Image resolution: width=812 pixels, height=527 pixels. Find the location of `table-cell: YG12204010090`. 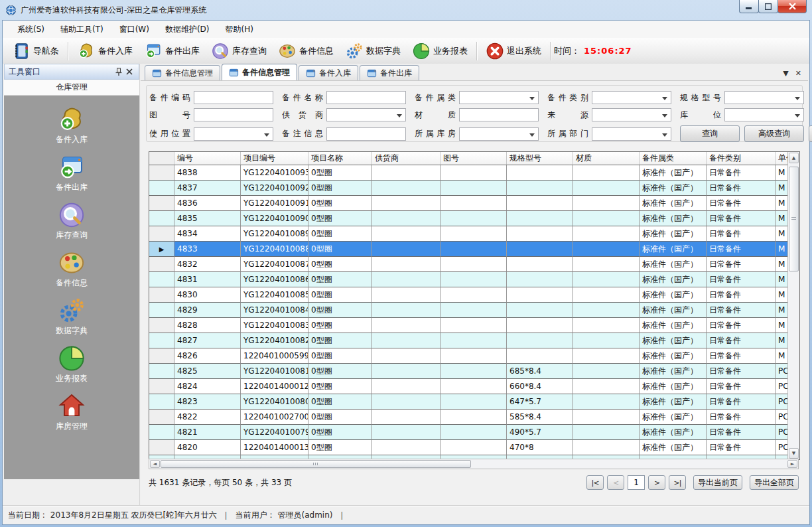

table-cell: YG12204010090 is located at coordinates (275, 219).